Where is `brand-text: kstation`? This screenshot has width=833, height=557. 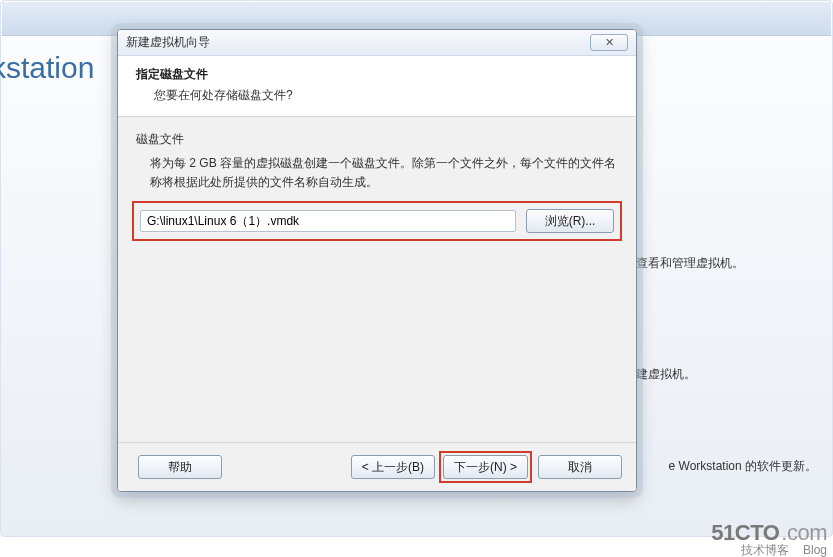
brand-text: kstation is located at coordinates (47, 68).